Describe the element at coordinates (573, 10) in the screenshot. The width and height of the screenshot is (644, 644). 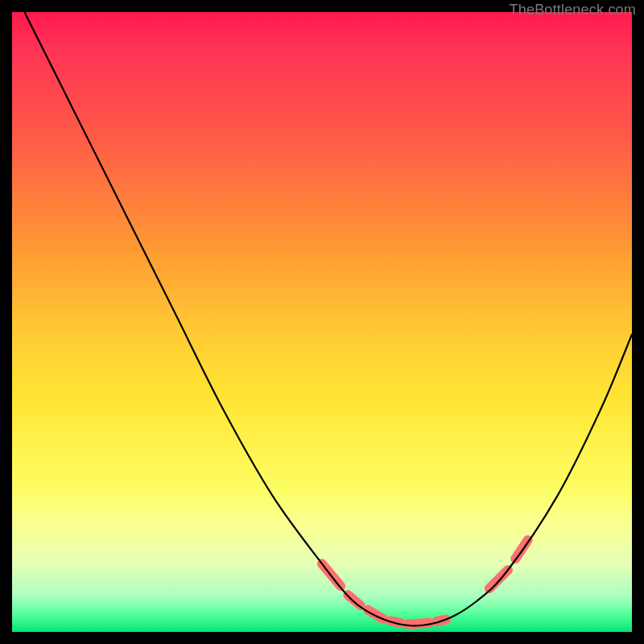
I see `watermark-text: TheBottleneck.com` at that location.